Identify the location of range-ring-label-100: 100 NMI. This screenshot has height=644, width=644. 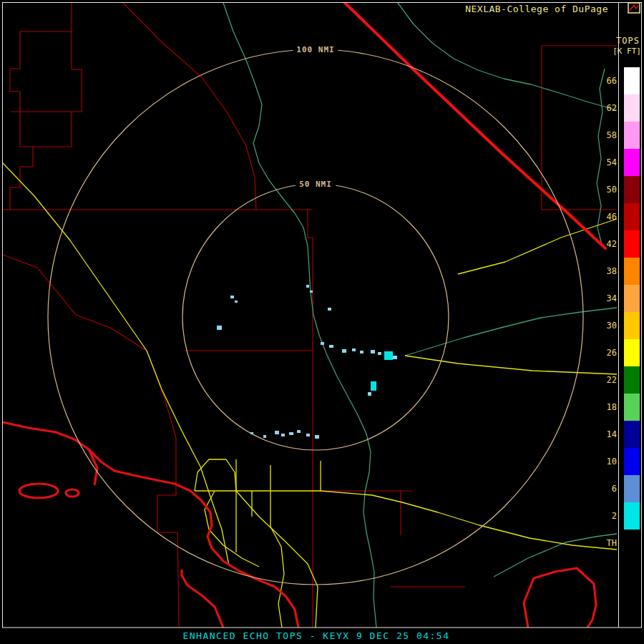
(315, 50).